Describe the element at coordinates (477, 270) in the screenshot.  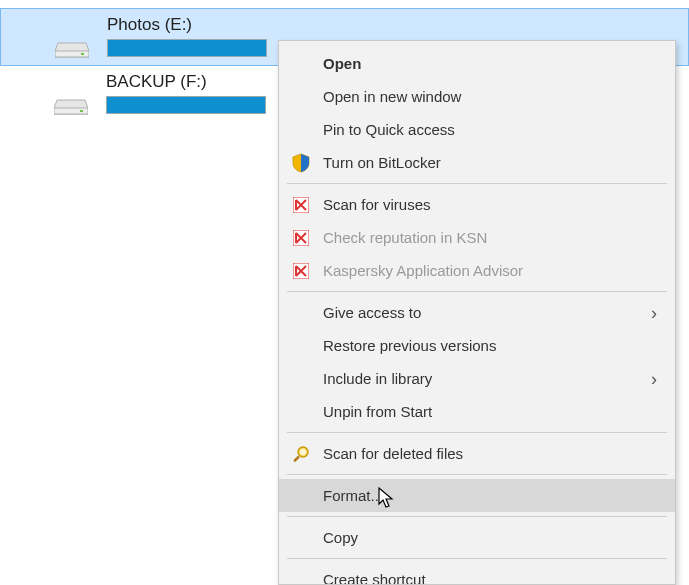
I see `menu-item-kaspersky-advisor: Kaspersky Application Advisor` at that location.